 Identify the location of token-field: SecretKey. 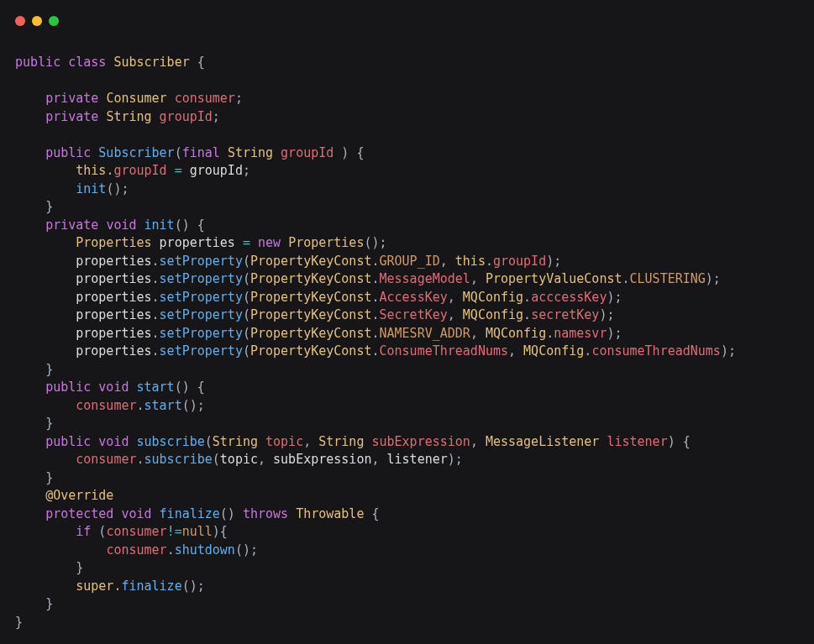
(413, 315).